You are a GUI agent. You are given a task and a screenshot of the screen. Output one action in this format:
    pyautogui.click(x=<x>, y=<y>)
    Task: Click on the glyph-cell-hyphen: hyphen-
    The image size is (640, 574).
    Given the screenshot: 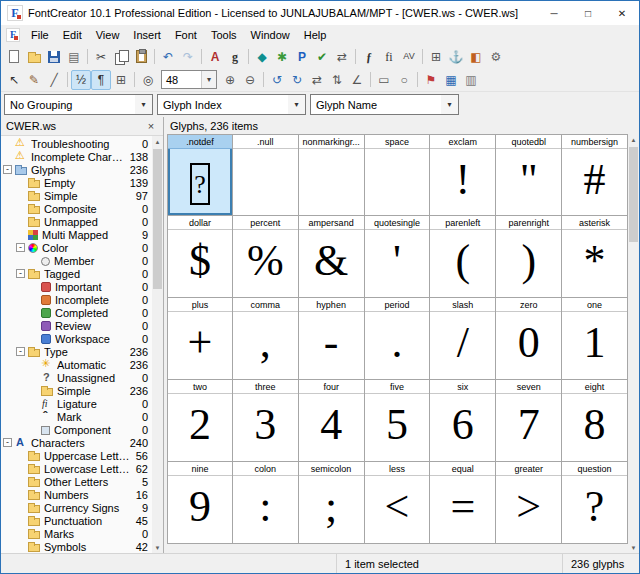 What is the action you would take?
    pyautogui.click(x=332, y=339)
    